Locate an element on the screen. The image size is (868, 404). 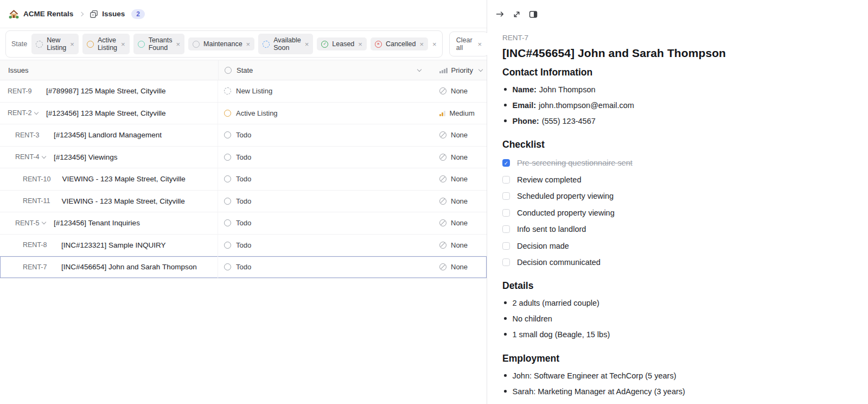
state-filter-chip: New Listing × is located at coordinates (55, 44).